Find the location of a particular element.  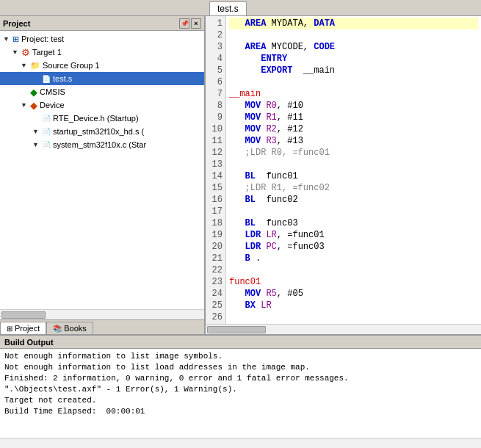

ln-15: 15 is located at coordinates (216, 188).